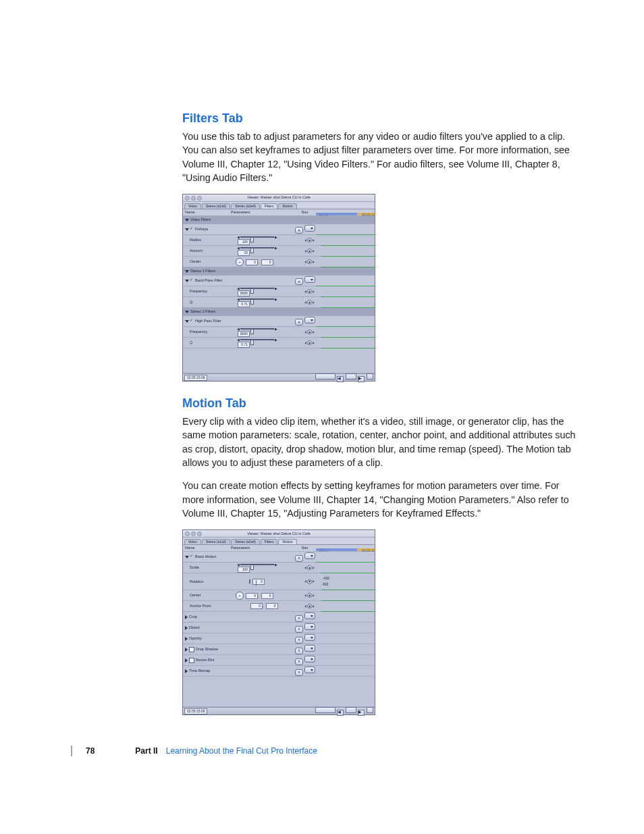 The height and width of the screenshot is (834, 644). I want to click on filter-row: Basic Motion✕, so click(279, 557).